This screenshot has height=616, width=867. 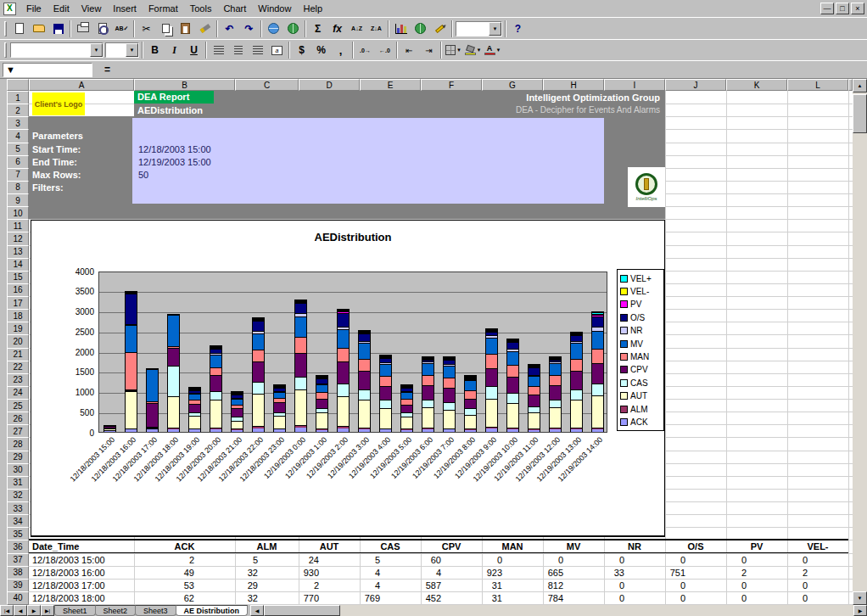 I want to click on horizontal-scrollbar: ◀ ▶, so click(x=558, y=611).